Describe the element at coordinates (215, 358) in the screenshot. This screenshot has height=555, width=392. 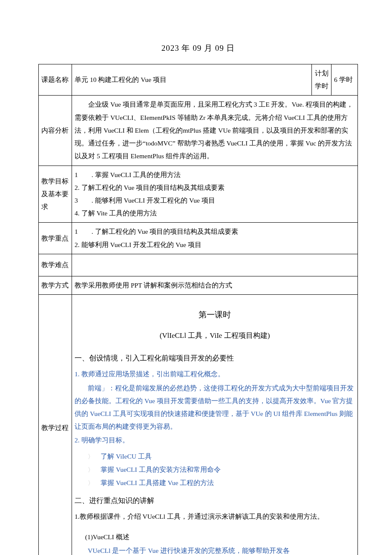
I see `section-1-title: 一、创设情境，引入工程化前端项目开发的必要性` at that location.